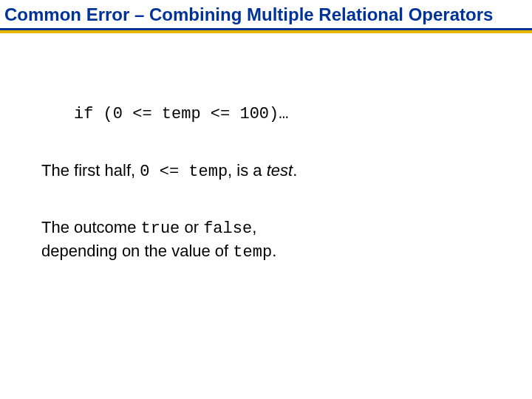  I want to click on code-inline: true, so click(161, 229).